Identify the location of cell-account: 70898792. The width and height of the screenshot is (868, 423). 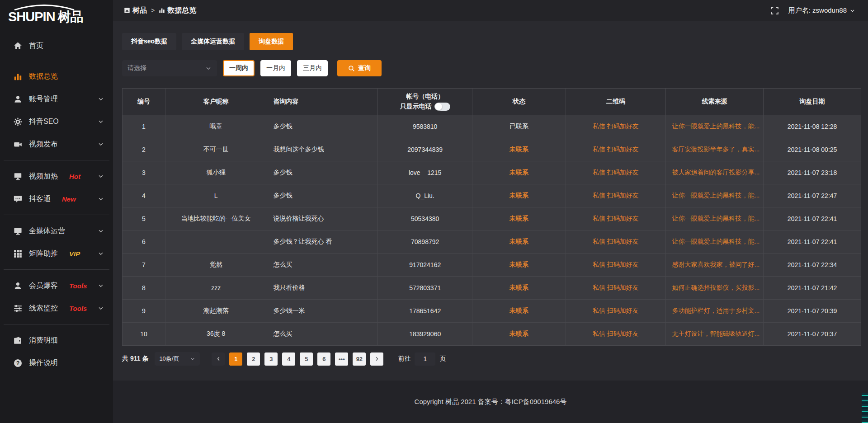
(425, 242).